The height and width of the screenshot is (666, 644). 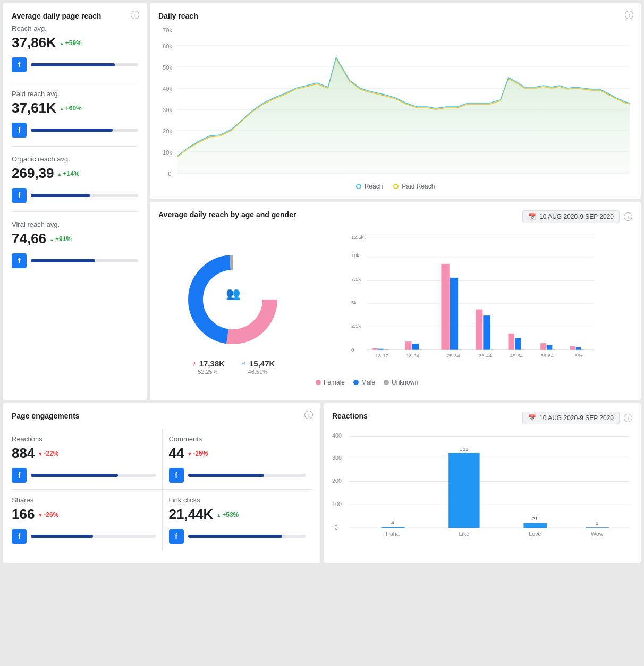 I want to click on svg-text: 7.5k, so click(x=356, y=279).